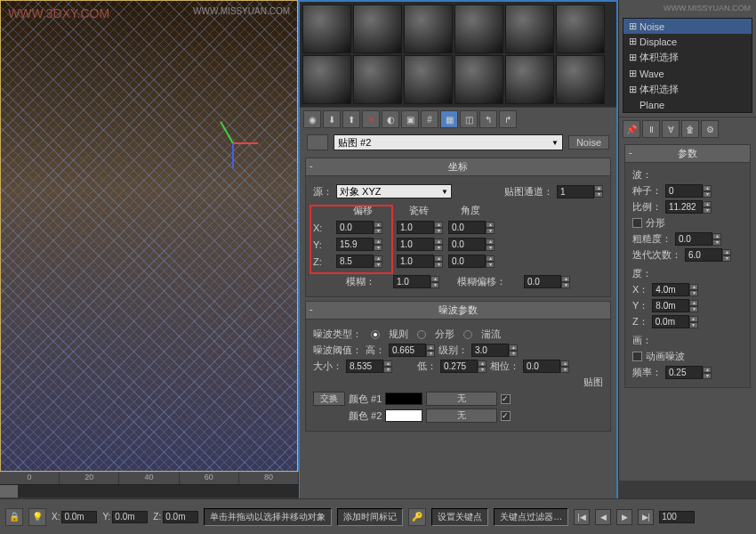 The image size is (756, 534). What do you see at coordinates (688, 57) in the screenshot?
I see `mod-item-volsel1: ⊞体积选择` at bounding box center [688, 57].